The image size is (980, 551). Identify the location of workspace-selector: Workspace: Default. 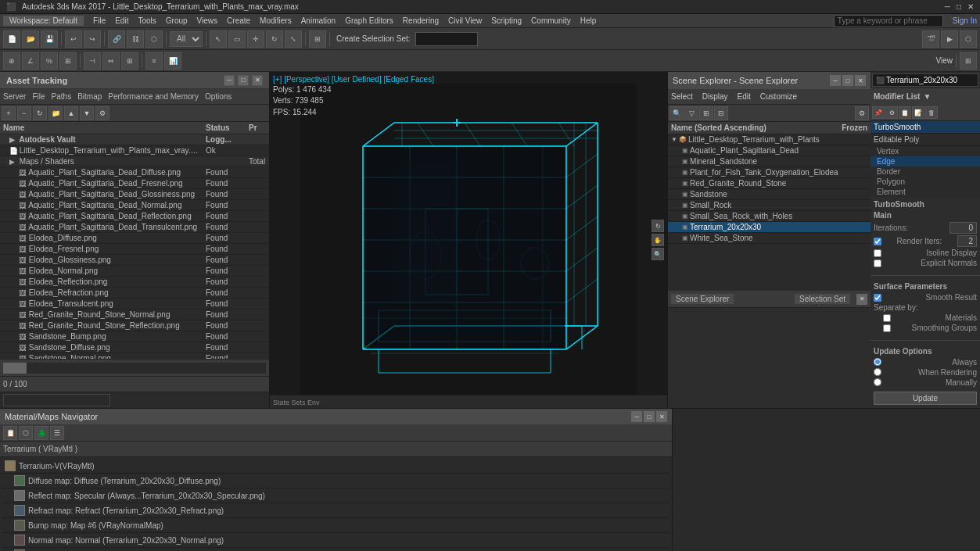
(44, 20).